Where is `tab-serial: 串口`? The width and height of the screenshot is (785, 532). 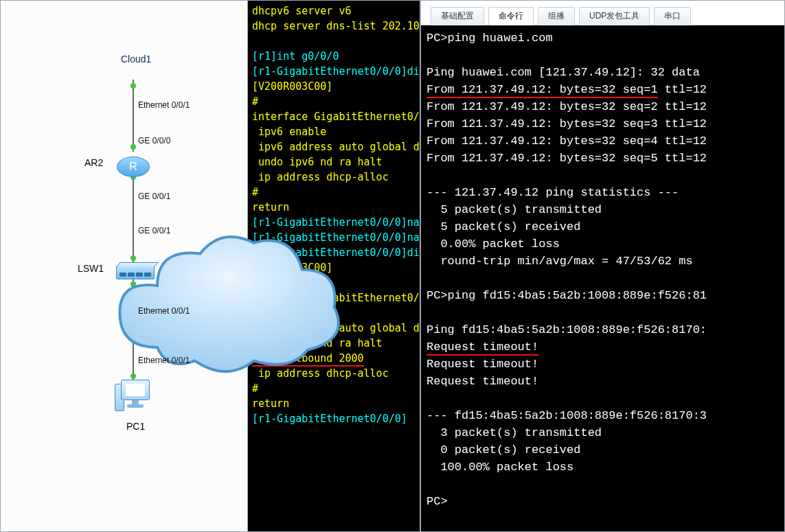 tab-serial: 串口 is located at coordinates (672, 16).